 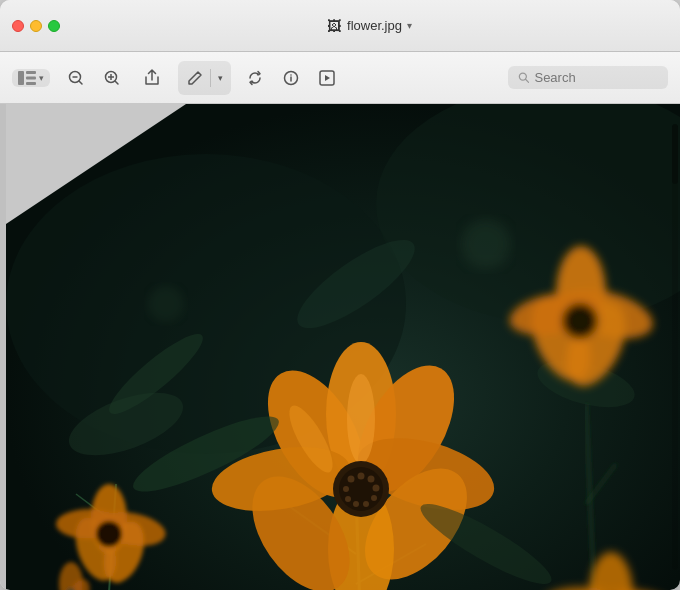 I want to click on toolbar: ▾, so click(x=340, y=78).